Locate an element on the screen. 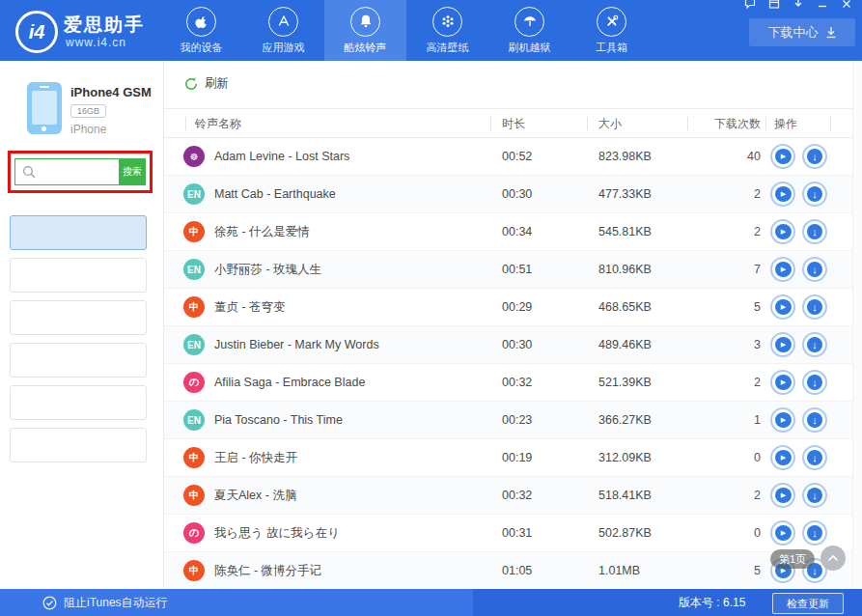  ringtone-row: EN 小野丽莎 - 玫瑰人生 00:51 810.96KB 7 ▶ ↓ is located at coordinates (514, 270).